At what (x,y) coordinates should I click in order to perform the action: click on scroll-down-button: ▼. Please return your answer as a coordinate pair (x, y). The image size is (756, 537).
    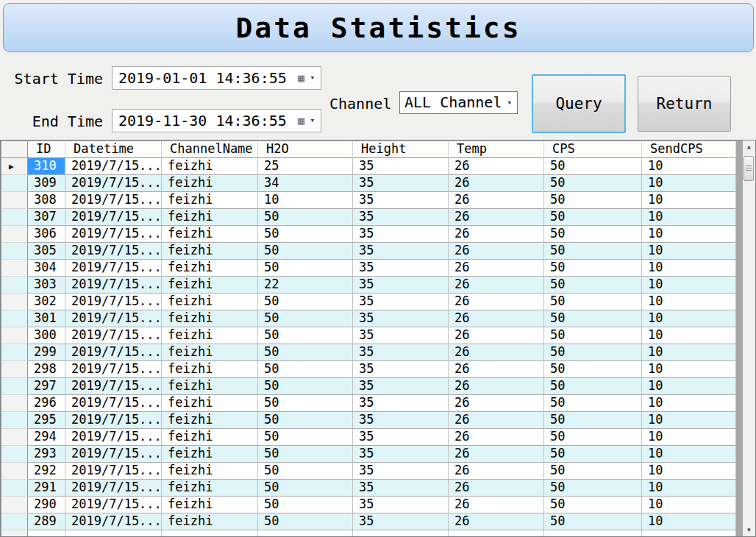
    Looking at the image, I should click on (749, 530).